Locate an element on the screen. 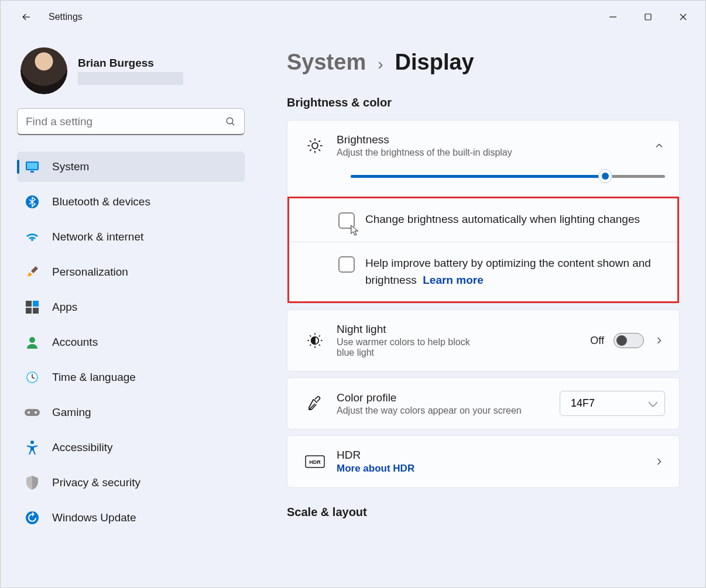 The height and width of the screenshot is (588, 706). highlight-annotation: Change brightness automatically when lig… is located at coordinates (484, 250).